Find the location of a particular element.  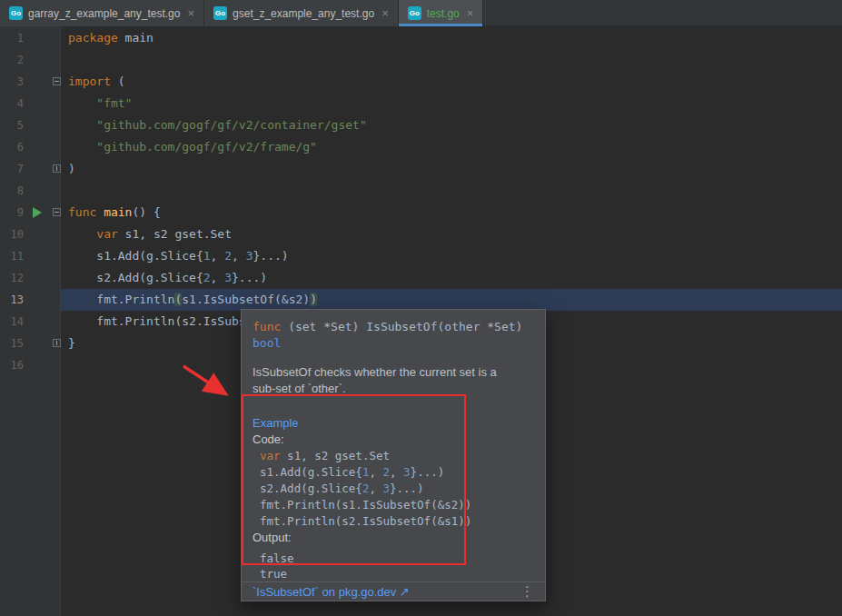

code-token: s2.Add(g.Slice{ is located at coordinates (136, 278).